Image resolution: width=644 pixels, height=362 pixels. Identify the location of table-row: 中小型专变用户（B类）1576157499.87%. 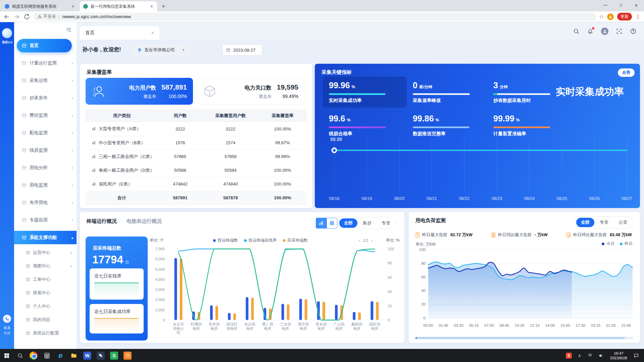
(196, 143).